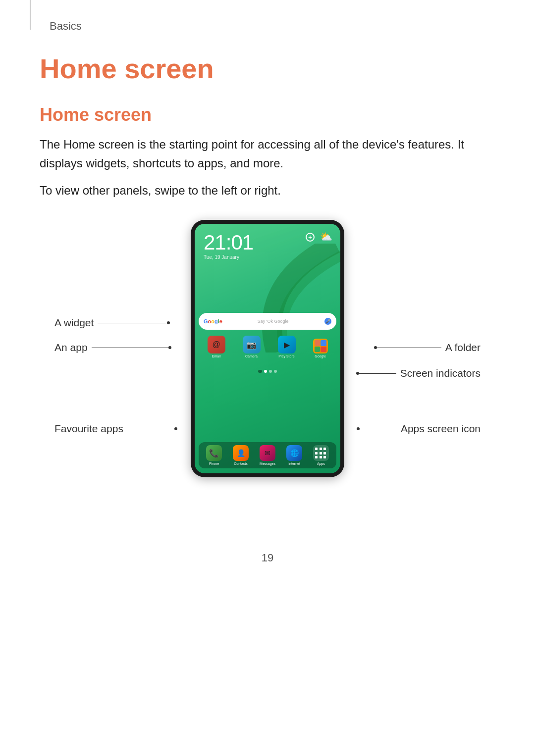 The height and width of the screenshot is (756, 535). What do you see at coordinates (409, 348) in the screenshot?
I see `folder-label-line` at bounding box center [409, 348].